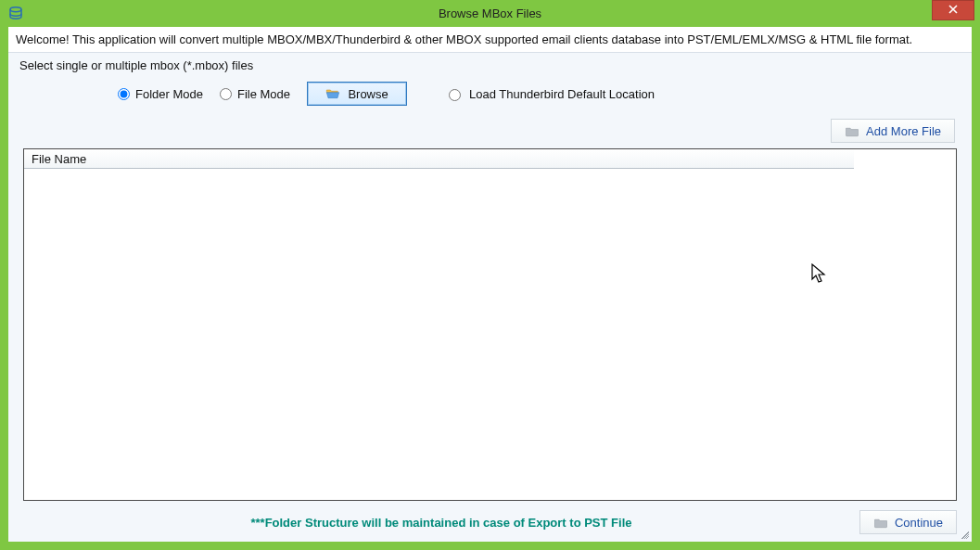  I want to click on window-title: Browse MBox Files, so click(490, 13).